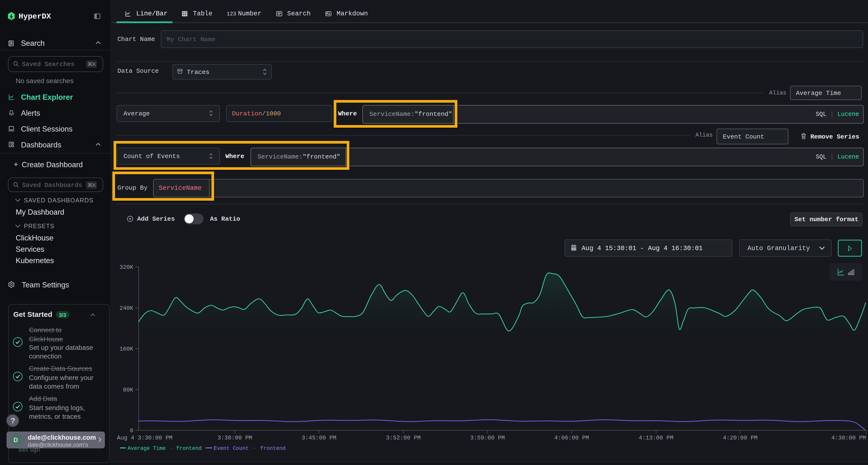 Image resolution: width=868 pixels, height=465 pixels. I want to click on svg-text: 160K, so click(126, 349).